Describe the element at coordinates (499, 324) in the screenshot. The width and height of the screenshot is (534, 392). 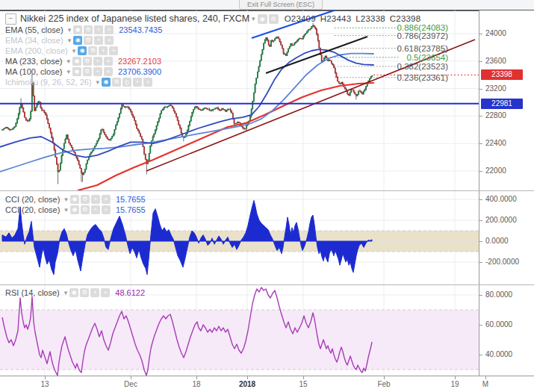
I see `axis-tick-label: 60.0000` at that location.